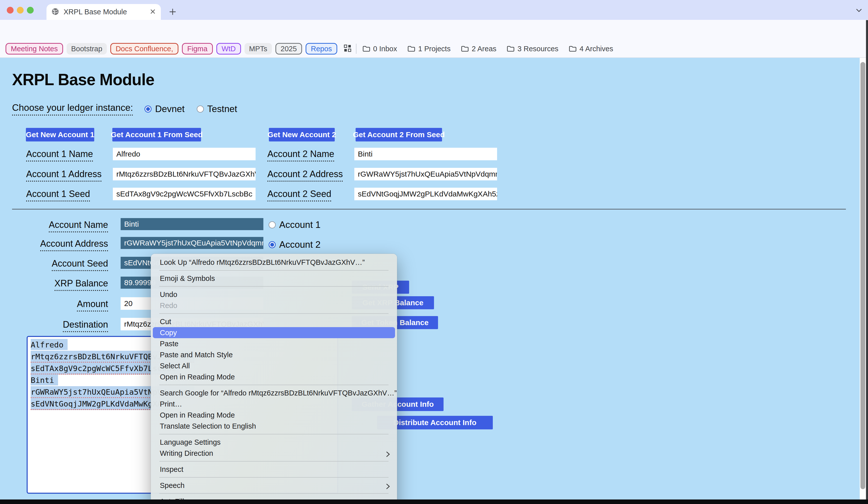  I want to click on folder-label: 2 Areas, so click(484, 49).